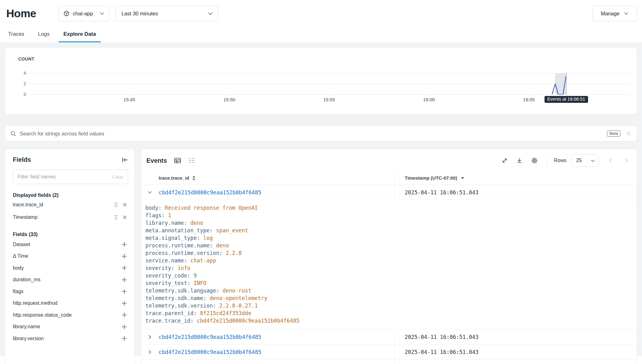  I want to click on field-row: http.request.method, so click(71, 303).